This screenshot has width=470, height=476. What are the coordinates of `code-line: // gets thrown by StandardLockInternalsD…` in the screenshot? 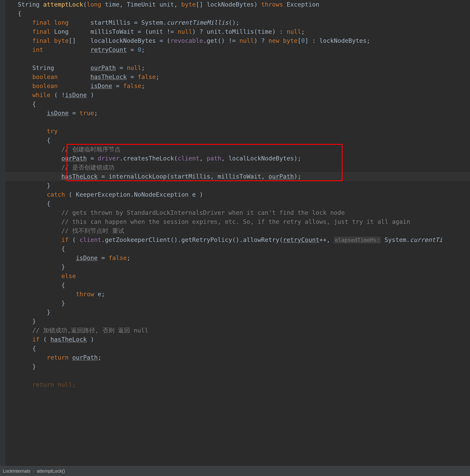 It's located at (238, 213).